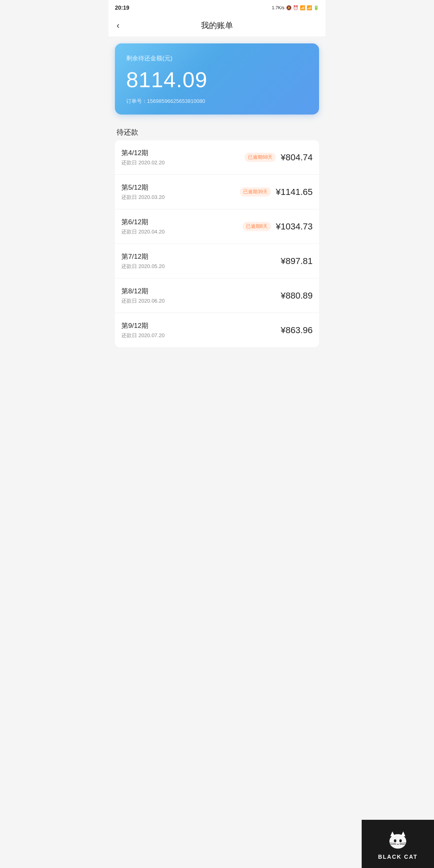 The width and height of the screenshot is (434, 868). What do you see at coordinates (122, 8) in the screenshot?
I see `status-time: 20:19` at bounding box center [122, 8].